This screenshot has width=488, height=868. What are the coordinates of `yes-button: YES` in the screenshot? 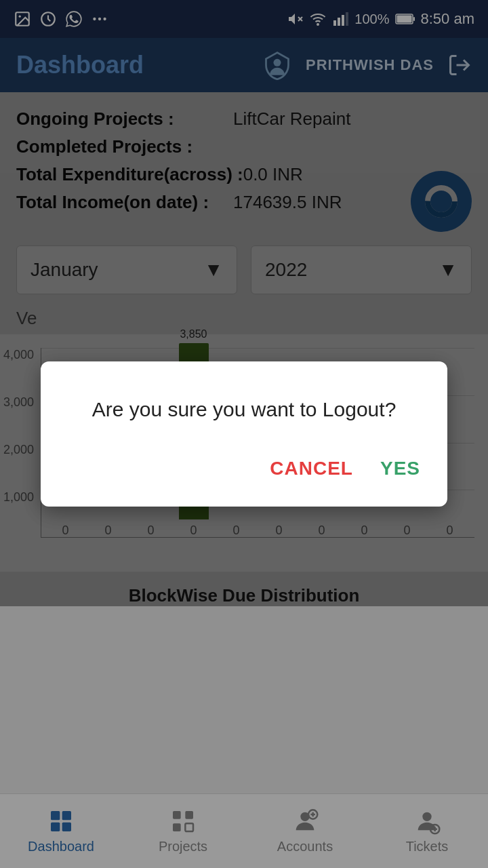 It's located at (400, 469).